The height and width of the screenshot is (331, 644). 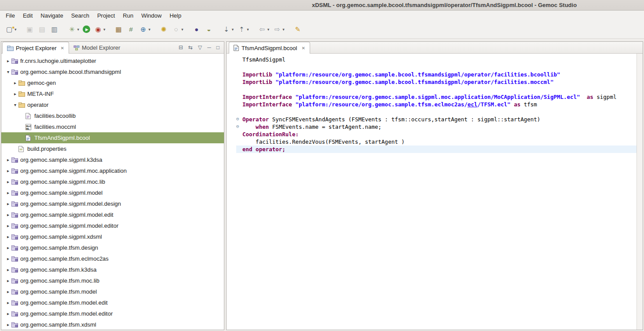 What do you see at coordinates (86, 29) in the screenshot?
I see `run-button: ▶` at bounding box center [86, 29].